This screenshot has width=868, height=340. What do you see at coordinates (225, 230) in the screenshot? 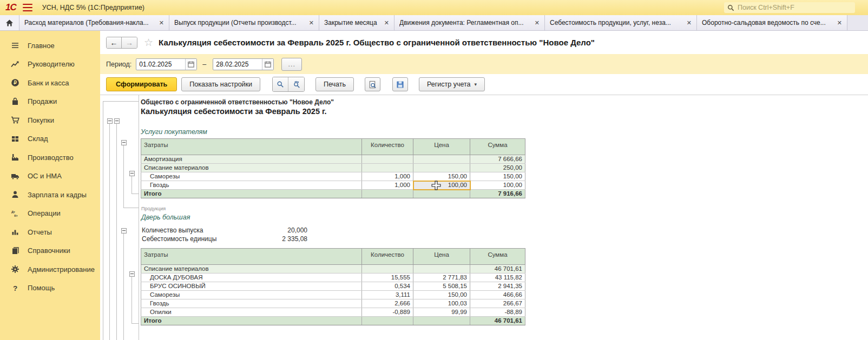
I see `product-field-row: Количество выпуска20,000` at bounding box center [225, 230].